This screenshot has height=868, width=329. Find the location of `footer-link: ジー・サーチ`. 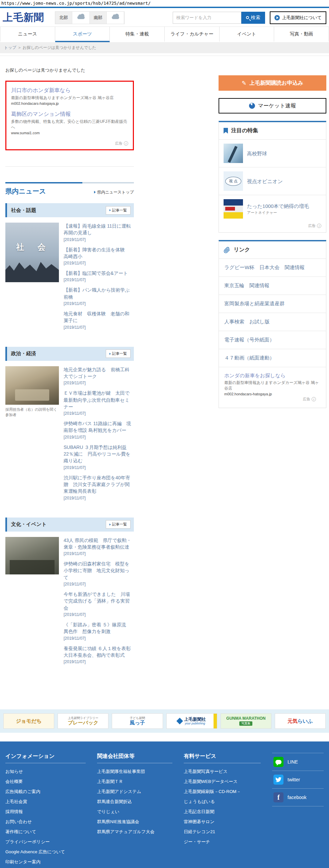

footer-link: ジー・サーチ is located at coordinates (222, 842).